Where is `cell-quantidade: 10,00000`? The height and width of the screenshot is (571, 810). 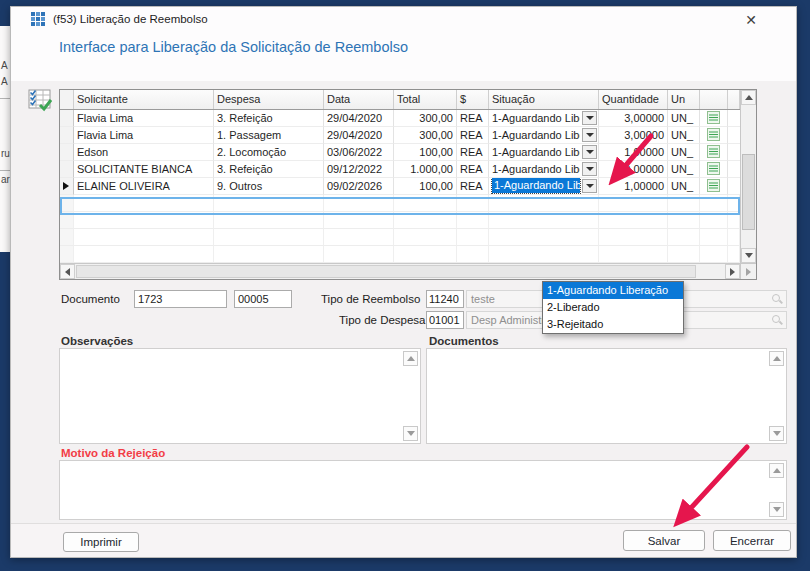 cell-quantidade: 10,00000 is located at coordinates (634, 170).